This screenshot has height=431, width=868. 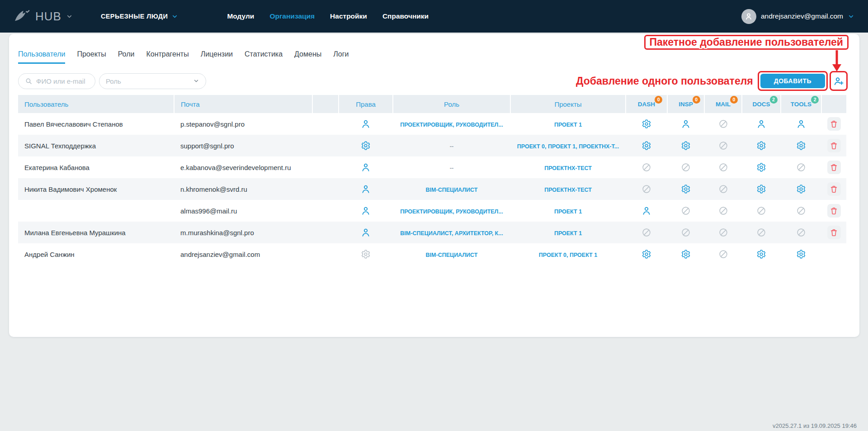 What do you see at coordinates (366, 104) in the screenshot?
I see `column-header-rights: Права` at bounding box center [366, 104].